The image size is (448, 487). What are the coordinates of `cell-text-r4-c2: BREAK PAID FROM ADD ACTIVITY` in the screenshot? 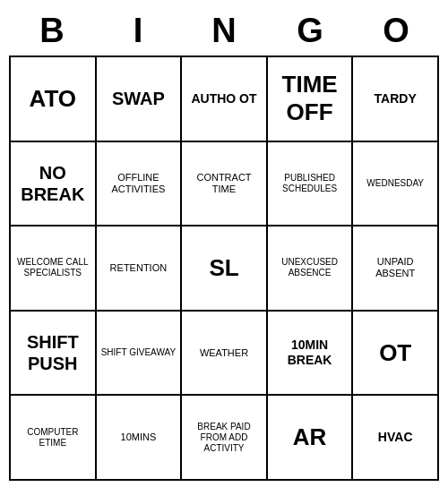 It's located at (224, 438).